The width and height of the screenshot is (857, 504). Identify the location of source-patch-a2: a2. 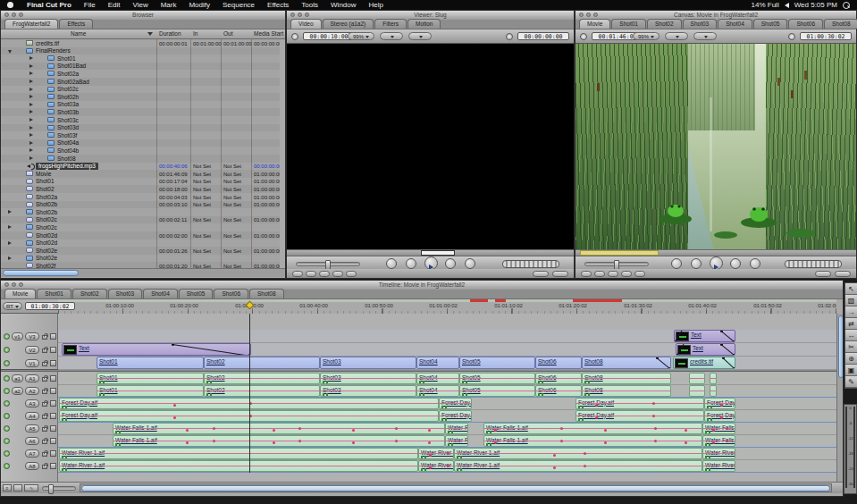
(18, 391).